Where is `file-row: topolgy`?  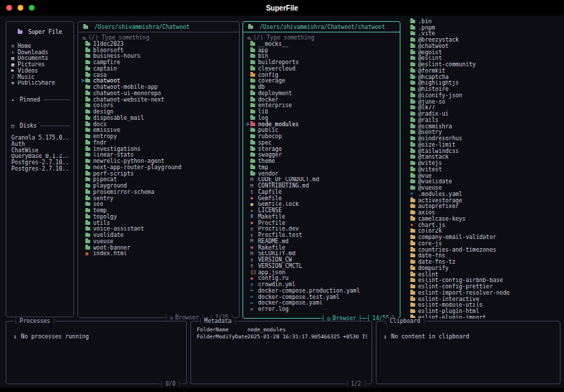
file-row: topolgy is located at coordinates (159, 217).